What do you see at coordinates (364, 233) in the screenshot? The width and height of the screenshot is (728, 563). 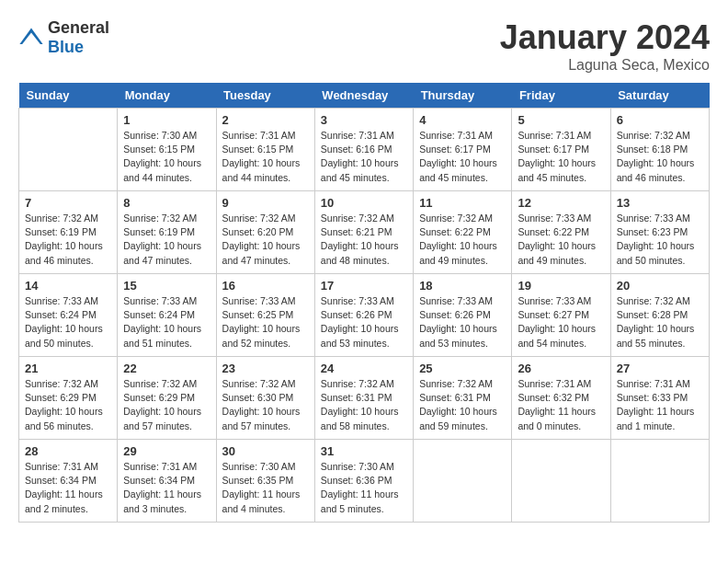 I see `calendar-cell: 10Sunrise: 7:32 AMSunset: 6:21 PMDayligh…` at bounding box center [364, 233].